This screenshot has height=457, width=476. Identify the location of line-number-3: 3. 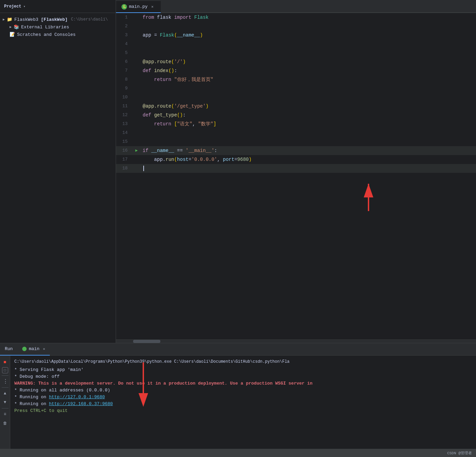
(125, 35).